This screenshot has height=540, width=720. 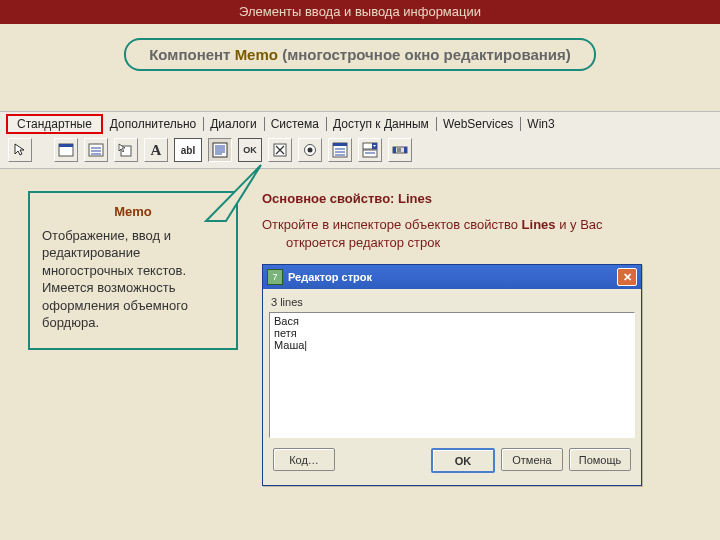 What do you see at coordinates (392, 224) in the screenshot?
I see `hint-a: Откройте в инспекторе объектов свойство` at bounding box center [392, 224].